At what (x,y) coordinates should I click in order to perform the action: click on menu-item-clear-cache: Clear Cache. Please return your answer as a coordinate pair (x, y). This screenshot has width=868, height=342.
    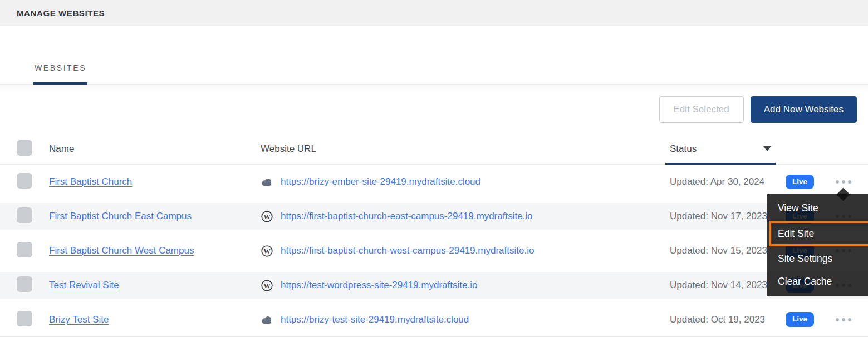
    Looking at the image, I should click on (817, 281).